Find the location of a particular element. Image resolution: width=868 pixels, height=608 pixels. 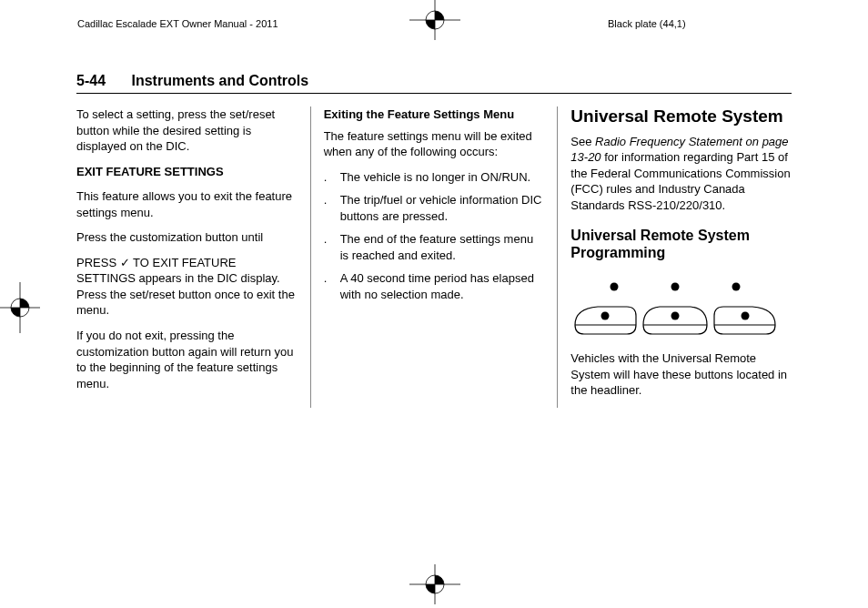

col1-paragraph: This feature allows you to exit the feat… is located at coordinates (187, 204).